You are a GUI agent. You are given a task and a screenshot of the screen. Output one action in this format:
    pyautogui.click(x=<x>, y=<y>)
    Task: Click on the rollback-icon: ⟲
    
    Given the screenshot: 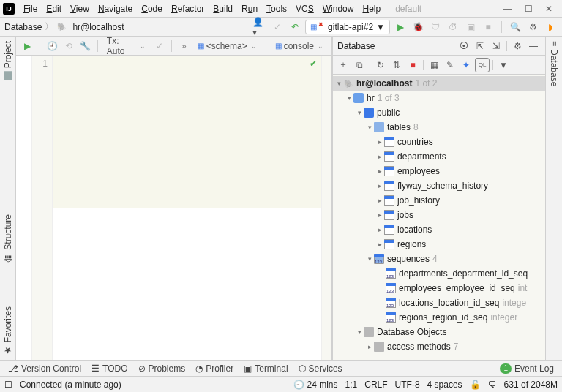 What is the action you would take?
    pyautogui.click(x=69, y=46)
    